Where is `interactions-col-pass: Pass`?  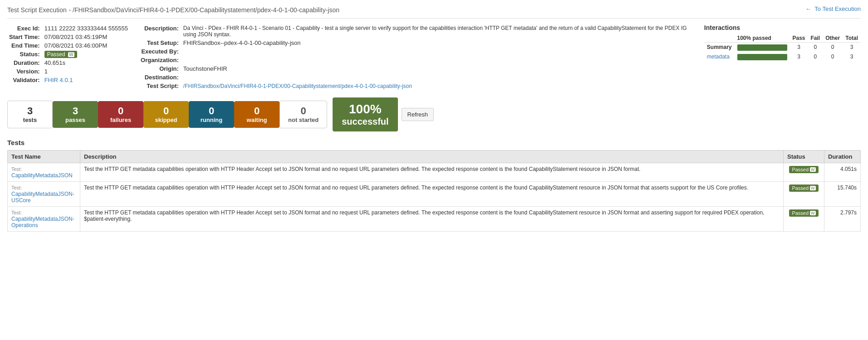
interactions-col-pass: Pass is located at coordinates (799, 38).